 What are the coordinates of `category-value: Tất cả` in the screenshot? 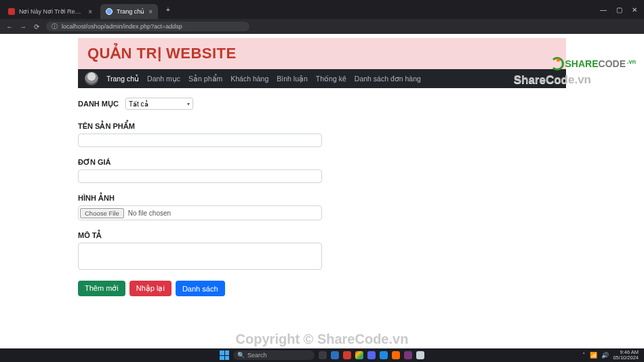 It's located at (138, 104).